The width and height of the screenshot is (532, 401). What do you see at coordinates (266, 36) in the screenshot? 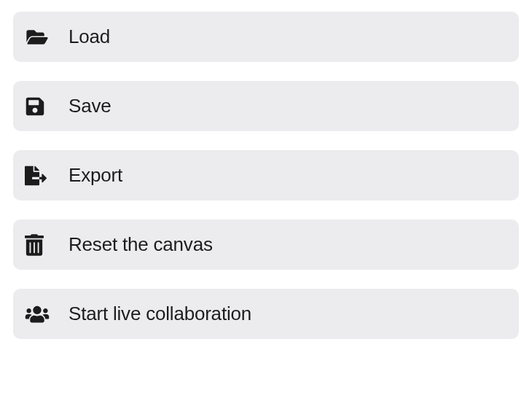
I see `menu-item-load: Load` at bounding box center [266, 36].